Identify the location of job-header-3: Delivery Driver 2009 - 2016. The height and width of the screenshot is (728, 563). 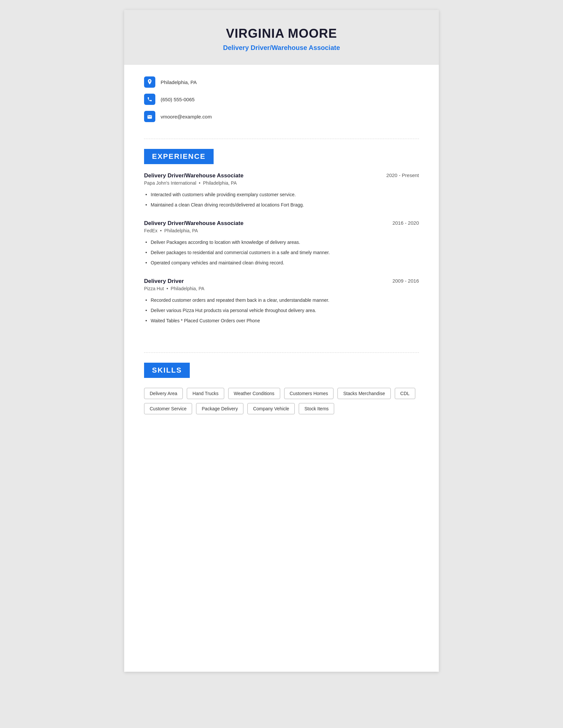
(282, 281).